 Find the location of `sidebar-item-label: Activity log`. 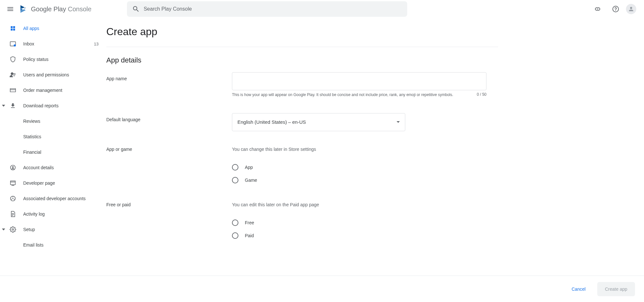

sidebar-item-label: Activity log is located at coordinates (61, 214).